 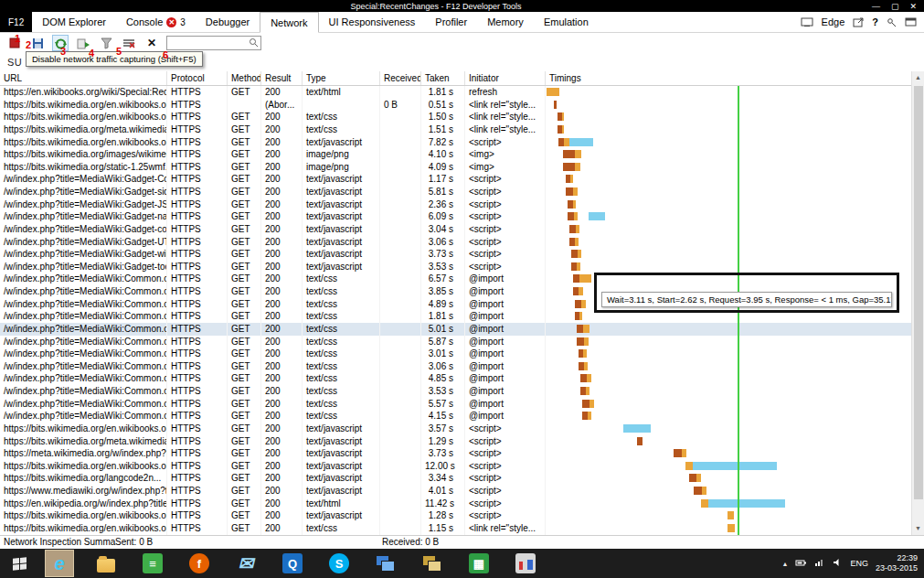 I want to click on taskbar-clock: 22:39 23-03-2015, so click(x=897, y=563).